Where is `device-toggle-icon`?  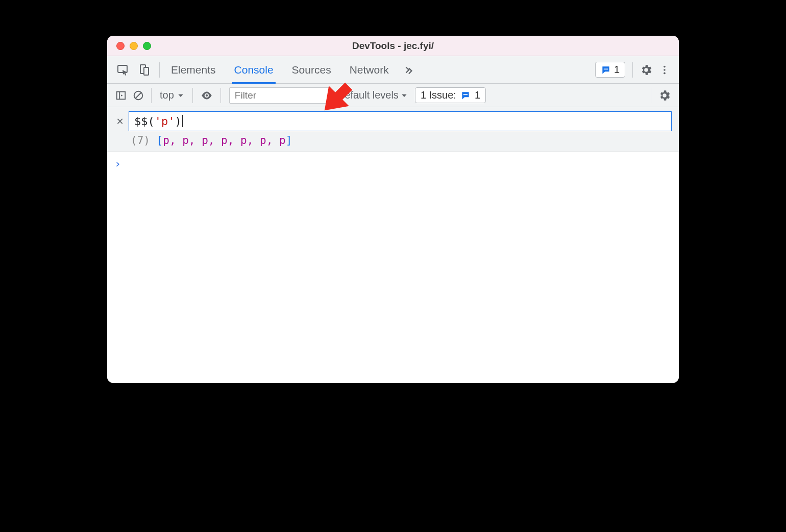 device-toggle-icon is located at coordinates (144, 70).